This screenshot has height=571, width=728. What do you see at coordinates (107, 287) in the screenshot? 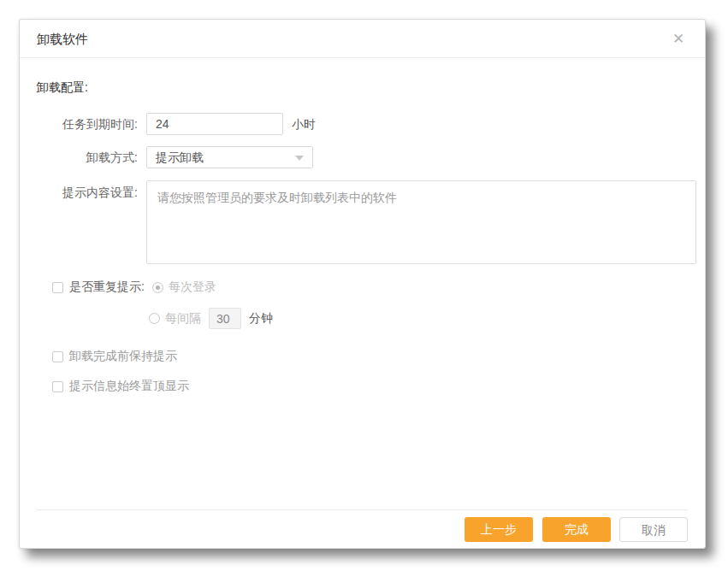
I see `repeat-prompt-label: 是否重复提示:` at bounding box center [107, 287].